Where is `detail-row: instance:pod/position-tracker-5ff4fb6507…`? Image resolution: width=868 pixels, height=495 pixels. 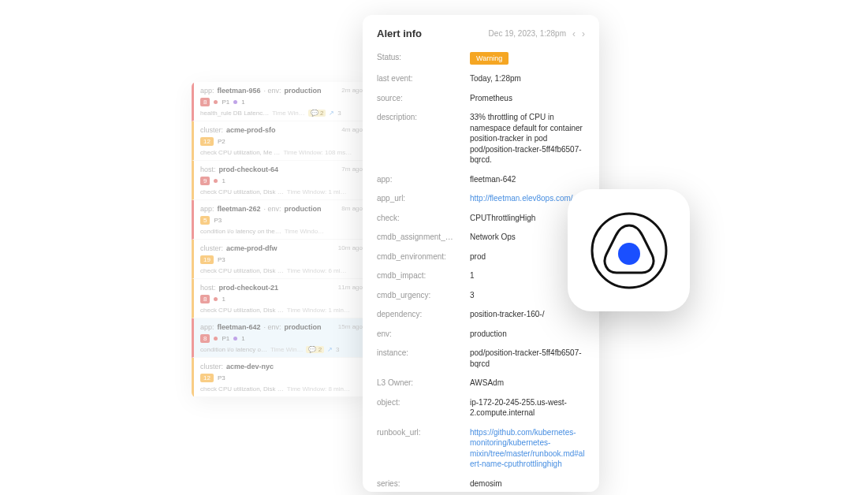
detail-row: instance:pod/position-tracker-5ff4fb6507… is located at coordinates (481, 358).